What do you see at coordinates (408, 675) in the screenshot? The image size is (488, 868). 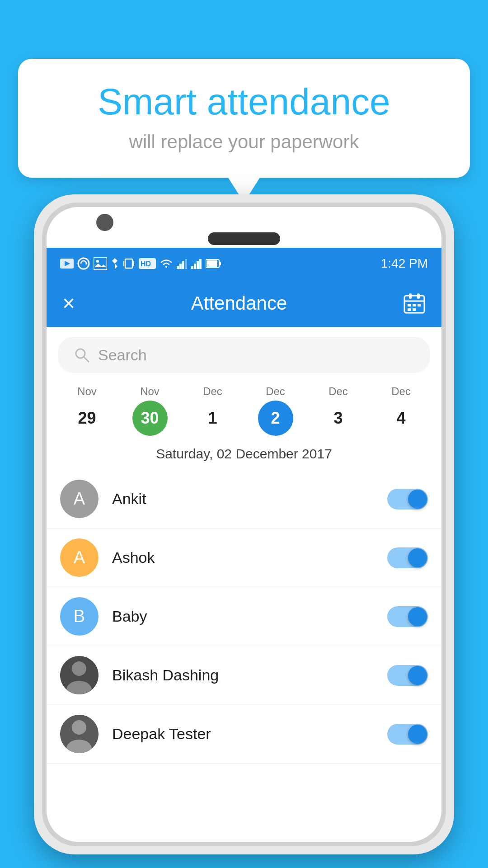 I see `toggle-bikash` at bounding box center [408, 675].